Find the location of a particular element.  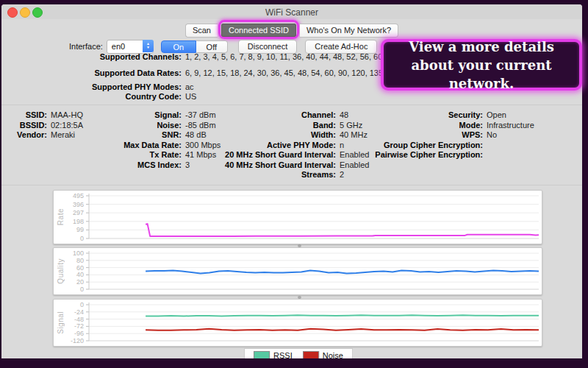

svg-text: 198 is located at coordinates (78, 222).